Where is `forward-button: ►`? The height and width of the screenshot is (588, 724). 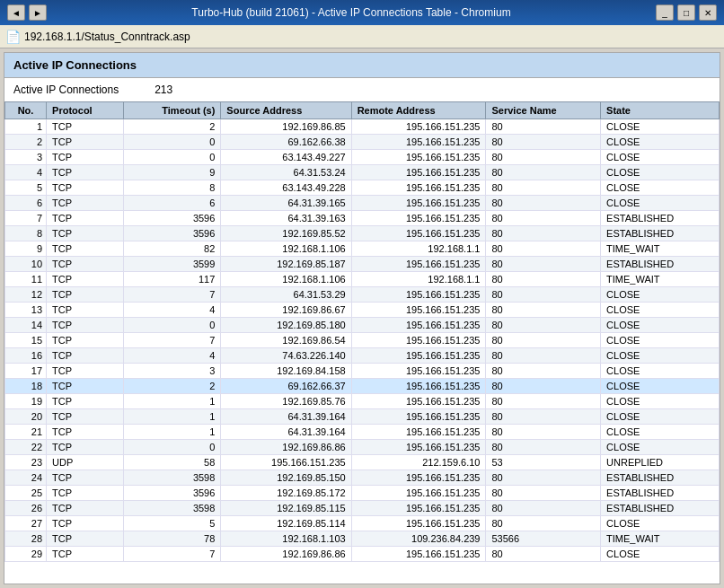 forward-button: ► is located at coordinates (38, 13).